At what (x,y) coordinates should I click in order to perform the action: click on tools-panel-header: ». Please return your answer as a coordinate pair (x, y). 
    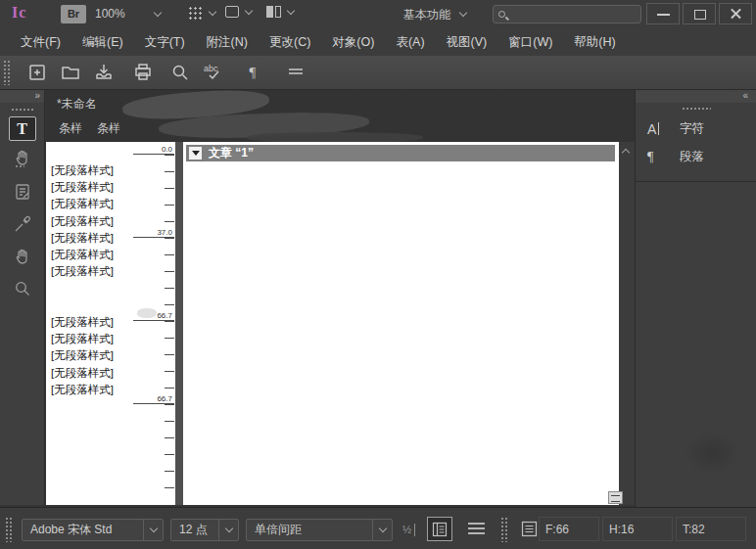
    Looking at the image, I should click on (22, 96).